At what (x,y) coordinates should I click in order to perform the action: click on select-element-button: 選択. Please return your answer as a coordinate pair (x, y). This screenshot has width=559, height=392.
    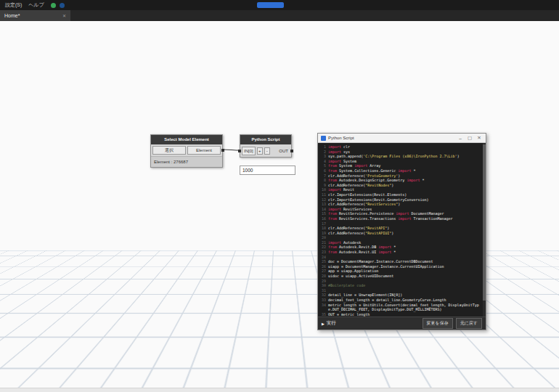
    Looking at the image, I should click on (169, 150).